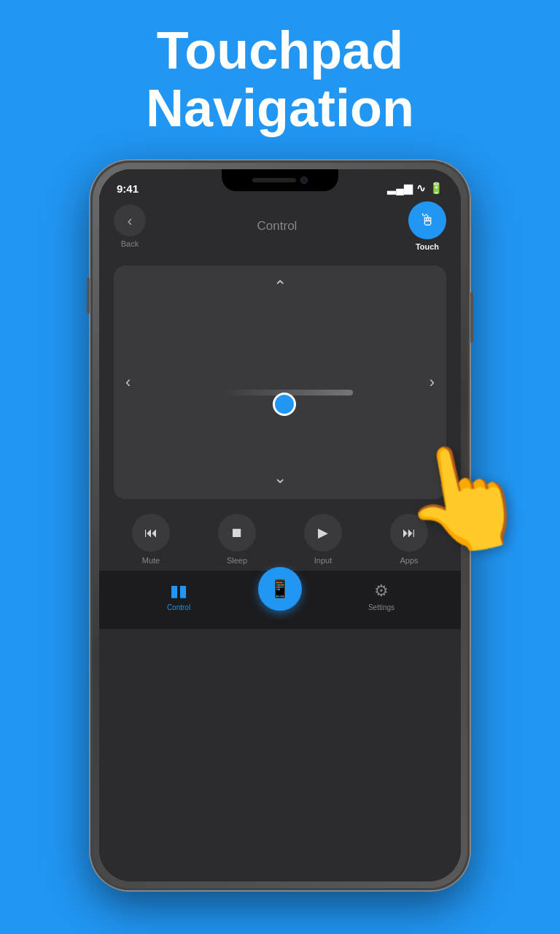 The image size is (560, 934). Describe the element at coordinates (274, 180) in the screenshot. I see `speaker` at that location.